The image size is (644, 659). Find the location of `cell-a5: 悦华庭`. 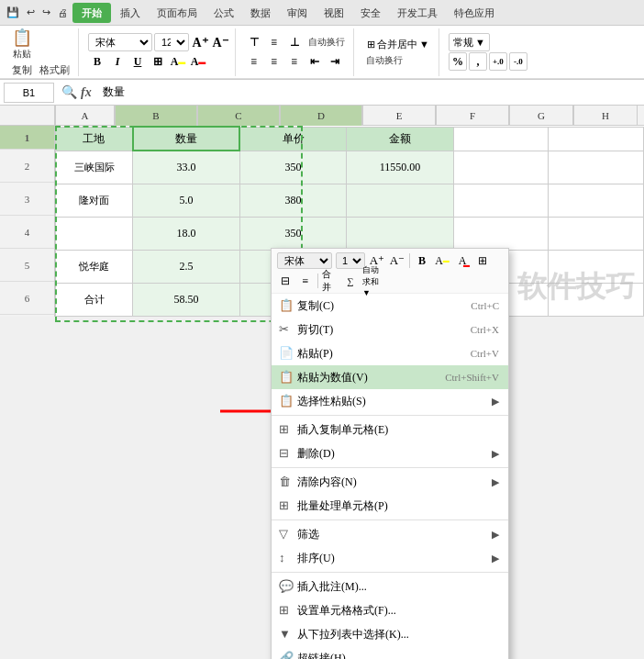

cell-a5: 悦华庭 is located at coordinates (94, 266).